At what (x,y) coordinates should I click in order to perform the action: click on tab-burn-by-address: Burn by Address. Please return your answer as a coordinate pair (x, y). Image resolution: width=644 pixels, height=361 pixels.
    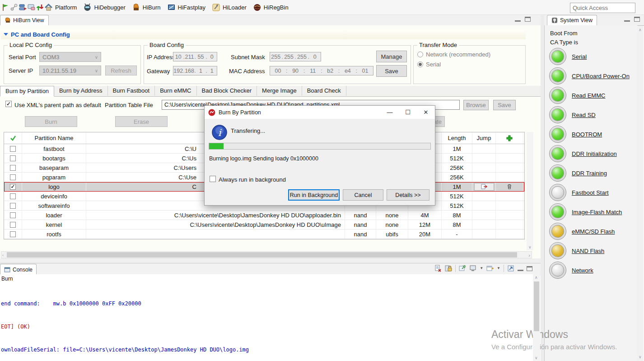
    Looking at the image, I should click on (81, 91).